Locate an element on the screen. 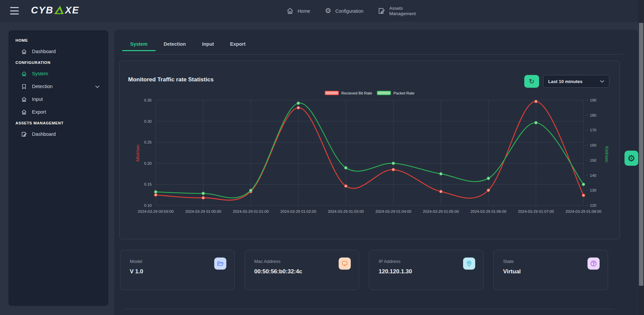 This screenshot has width=644, height=315. svg-text: 0.10 is located at coordinates (148, 205).